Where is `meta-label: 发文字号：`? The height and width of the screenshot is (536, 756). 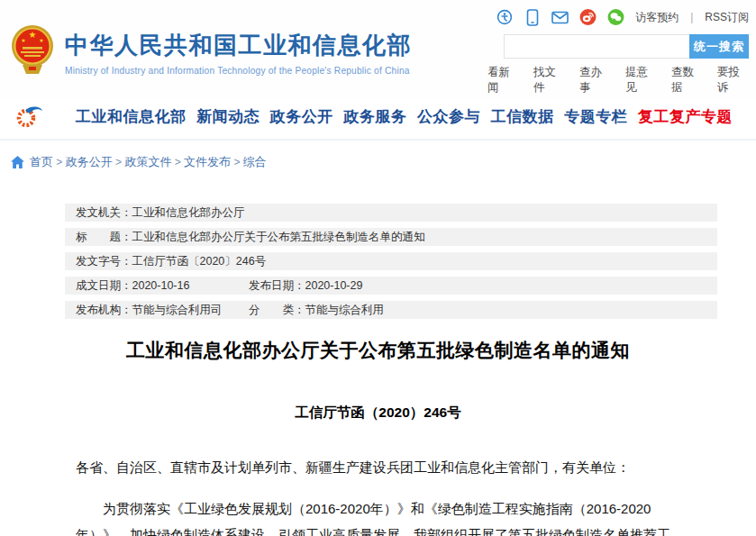 meta-label: 发文字号： is located at coordinates (105, 261).